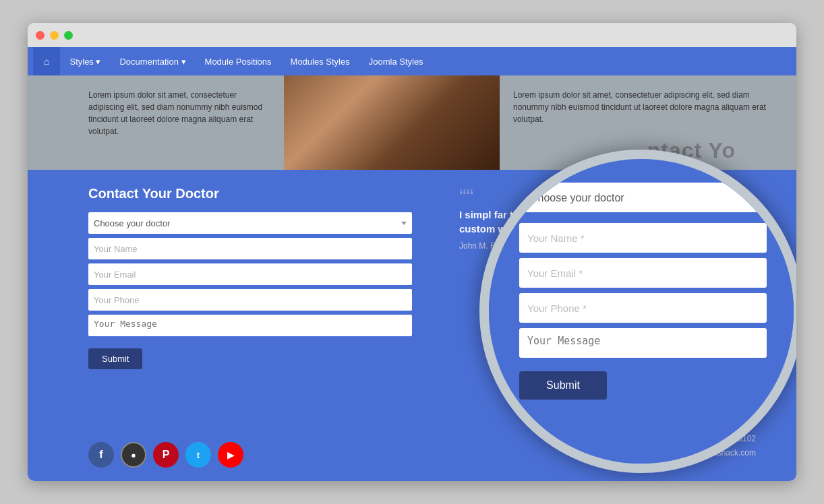 Image resolution: width=824 pixels, height=504 pixels. What do you see at coordinates (257, 327) in the screenshot?
I see `message-field-group` at bounding box center [257, 327].